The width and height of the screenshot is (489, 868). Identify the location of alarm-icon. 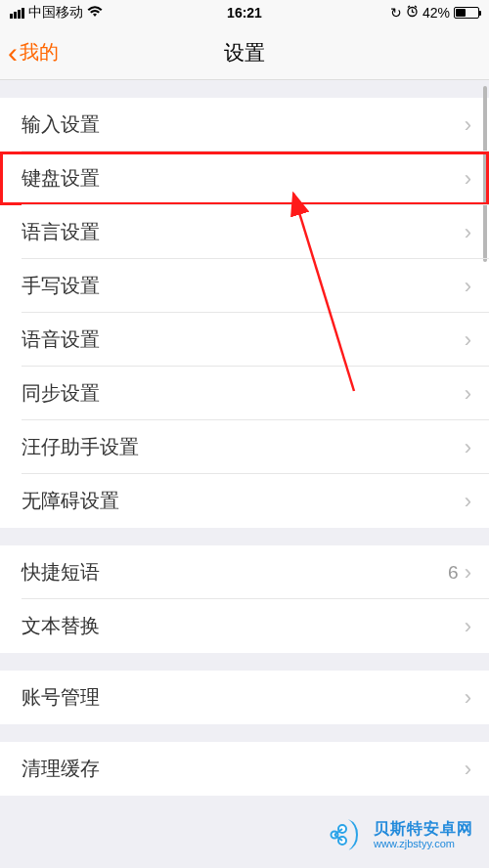
(413, 13).